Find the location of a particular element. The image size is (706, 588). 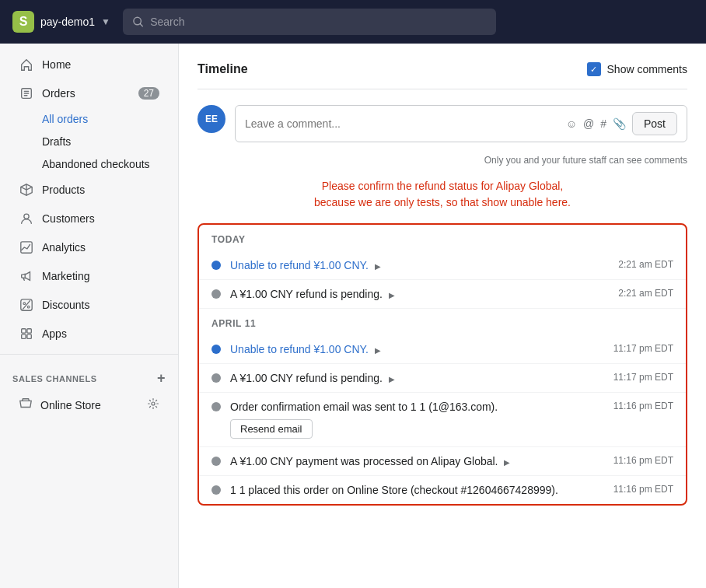

customers-label: Customers is located at coordinates (68, 219).